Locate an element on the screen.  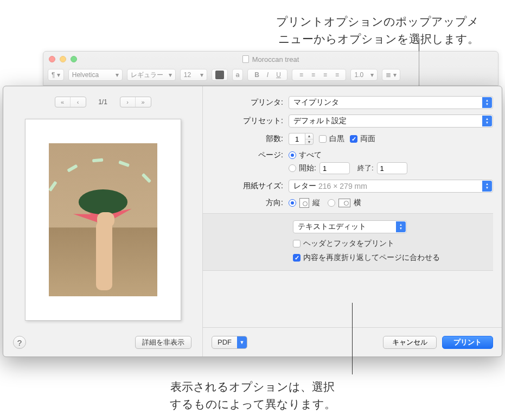
zoom-window-icon is located at coordinates (74, 59).